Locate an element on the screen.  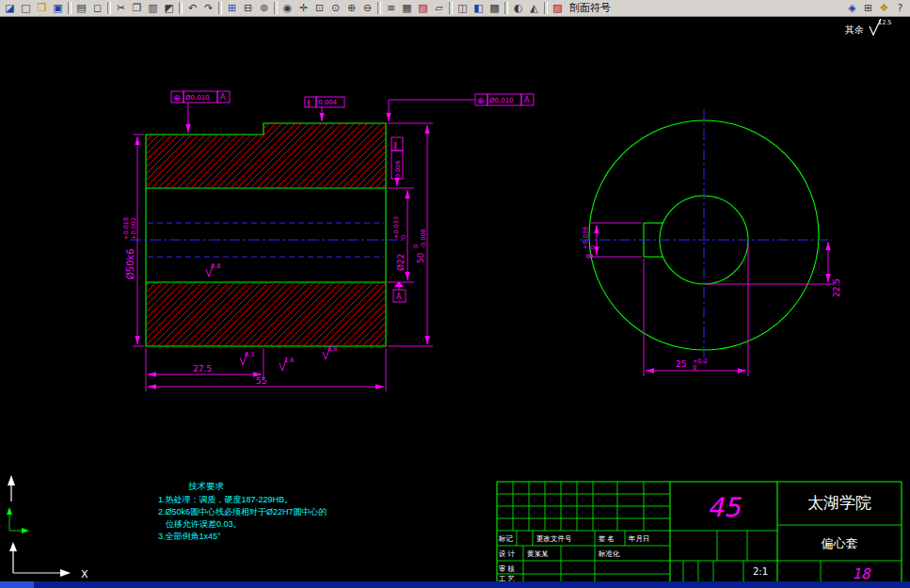
dim-text: 22.5 is located at coordinates (837, 288).